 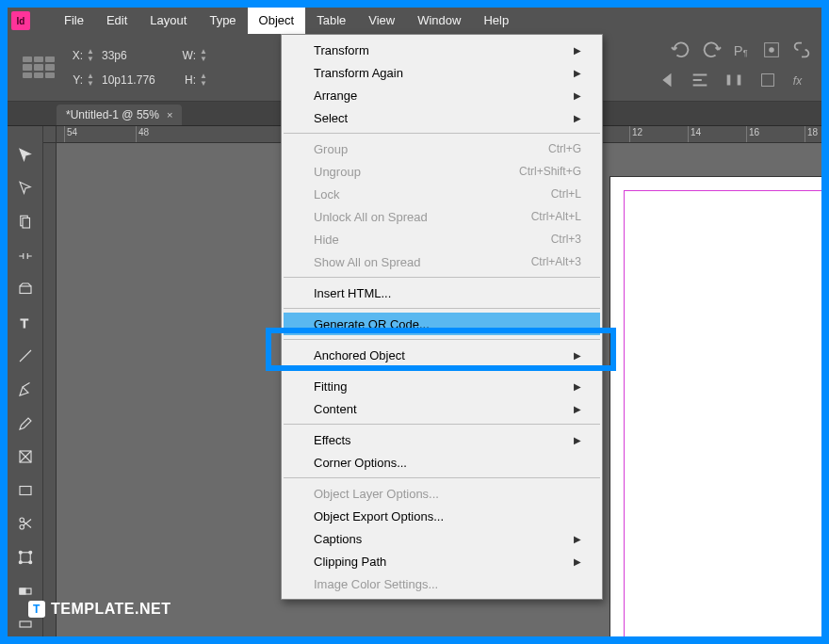 I want to click on menu-item-object-export-options: Object Export Options..., so click(x=442, y=516).